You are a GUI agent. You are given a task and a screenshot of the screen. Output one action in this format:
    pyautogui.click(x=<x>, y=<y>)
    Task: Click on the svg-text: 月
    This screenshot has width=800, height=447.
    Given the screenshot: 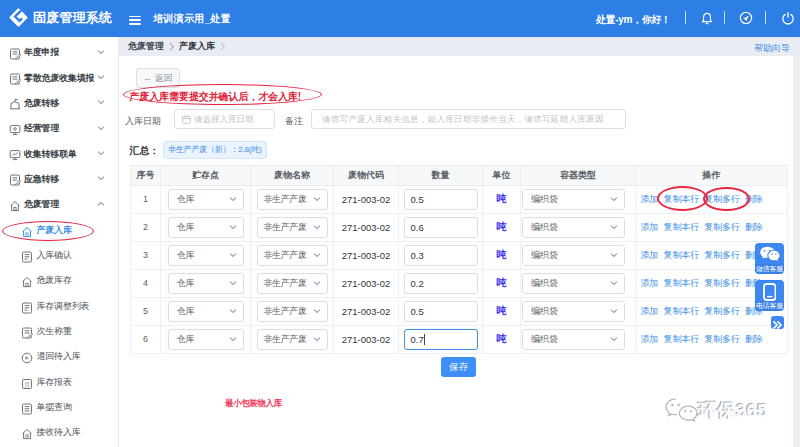 What is the action you would take?
    pyautogui.click(x=27, y=384)
    